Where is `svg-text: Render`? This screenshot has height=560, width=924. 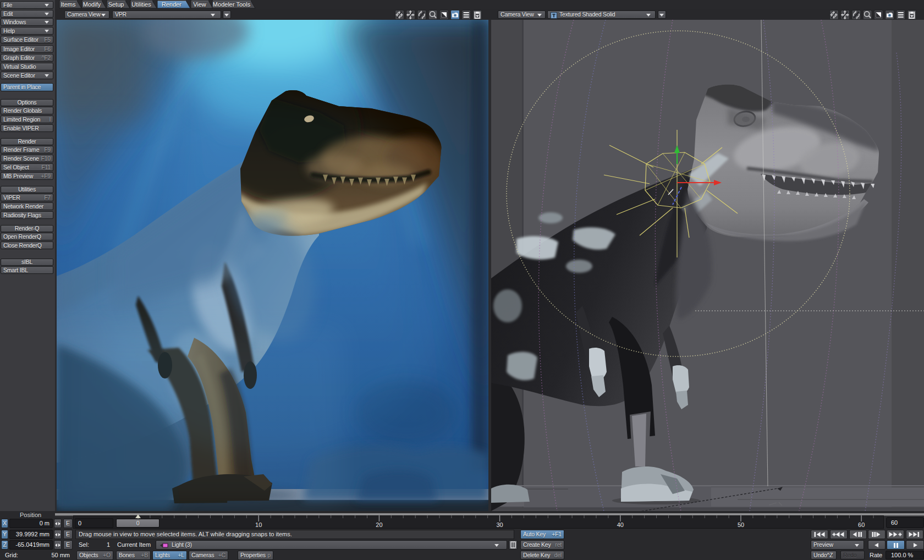 svg-text: Render is located at coordinates (172, 4).